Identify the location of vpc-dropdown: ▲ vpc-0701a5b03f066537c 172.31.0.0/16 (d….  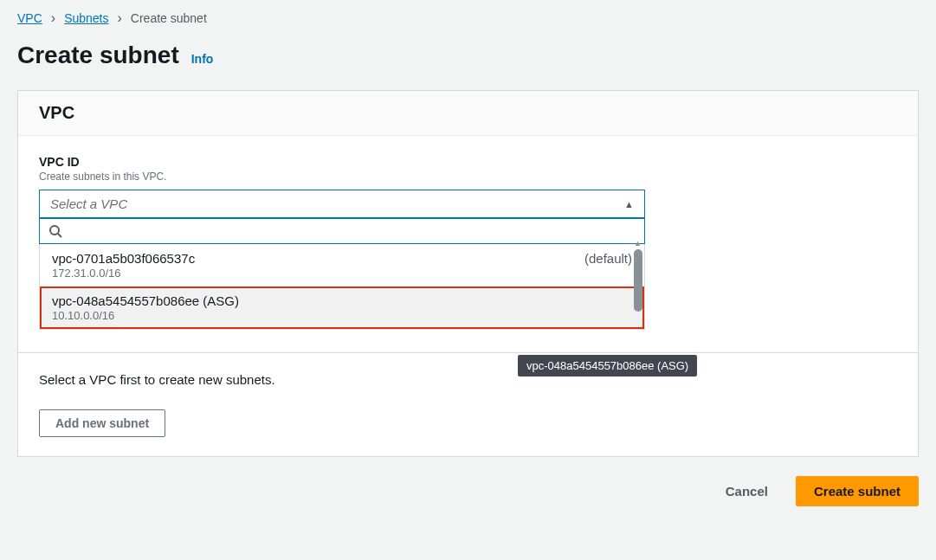
(342, 274).